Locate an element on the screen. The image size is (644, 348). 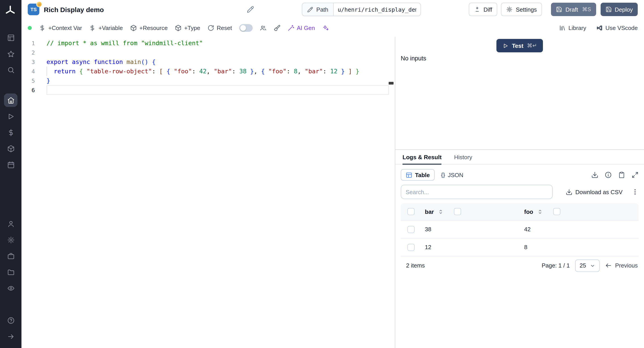
add-variable-button: +Variable is located at coordinates (106, 28).